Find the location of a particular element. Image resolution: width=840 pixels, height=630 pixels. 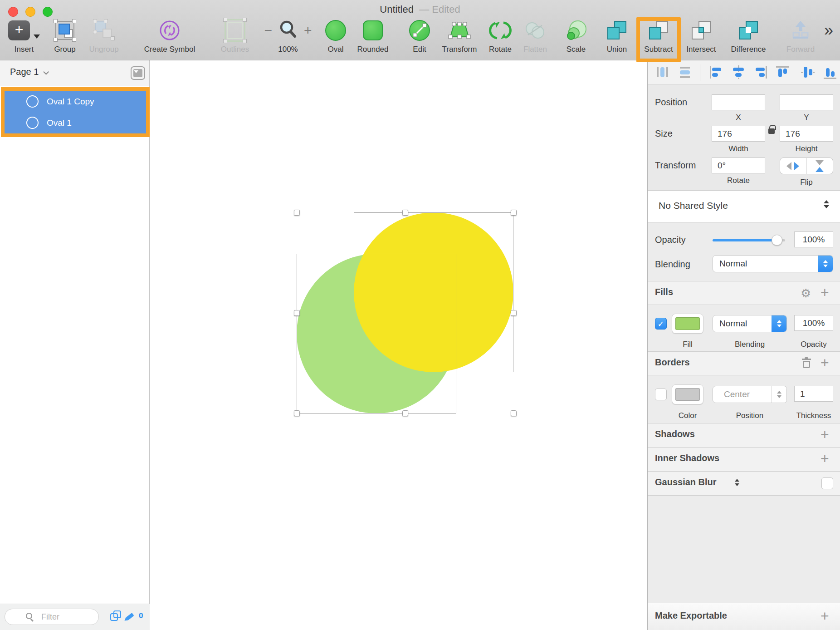

border-color-well is located at coordinates (688, 394).